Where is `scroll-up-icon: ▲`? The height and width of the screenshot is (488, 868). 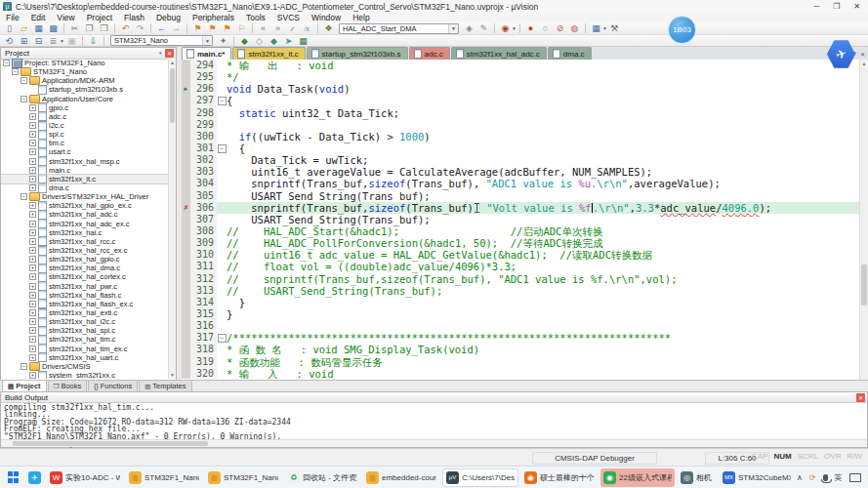 scroll-up-icon: ▲ is located at coordinates (172, 62).